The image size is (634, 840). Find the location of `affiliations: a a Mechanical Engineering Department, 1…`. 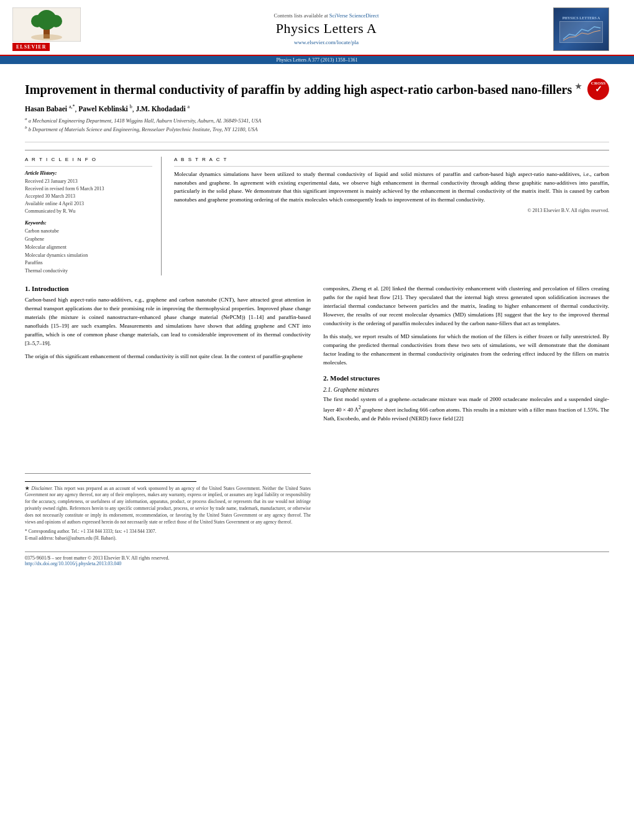

affiliations: a a Mechanical Engineering Department, 1… is located at coordinates (317, 124).